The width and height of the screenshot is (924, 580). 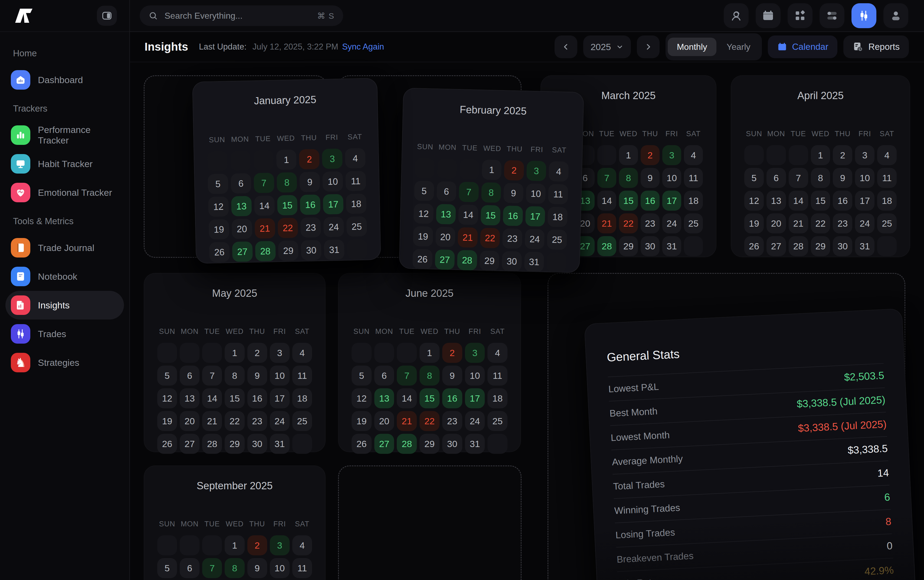 I want to click on day-cell: 26, so click(x=219, y=252).